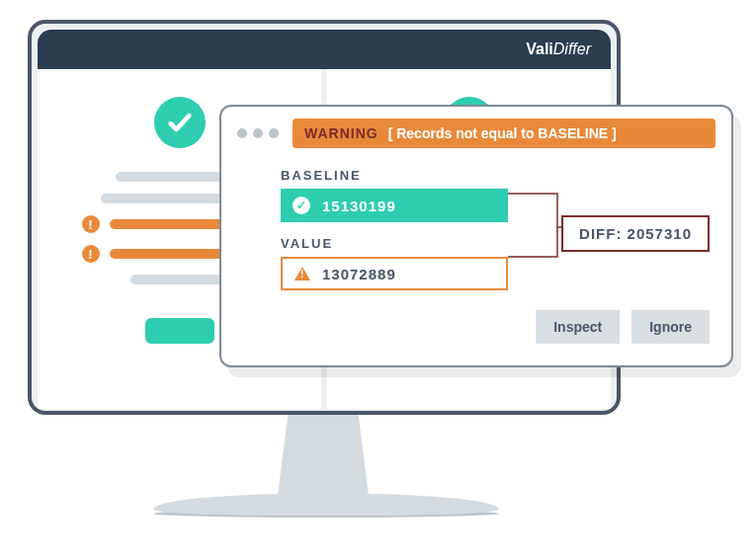  I want to click on app-topbar: ValiDiffer, so click(324, 49).